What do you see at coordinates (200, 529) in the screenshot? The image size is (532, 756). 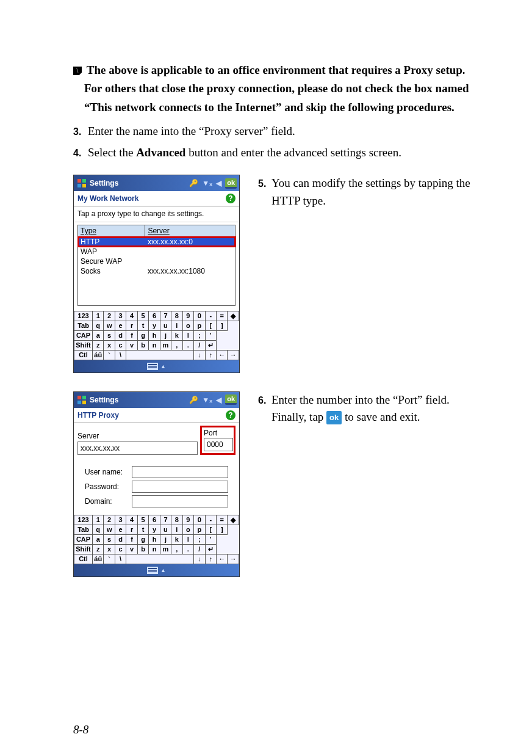 I see `key: p` at bounding box center [200, 529].